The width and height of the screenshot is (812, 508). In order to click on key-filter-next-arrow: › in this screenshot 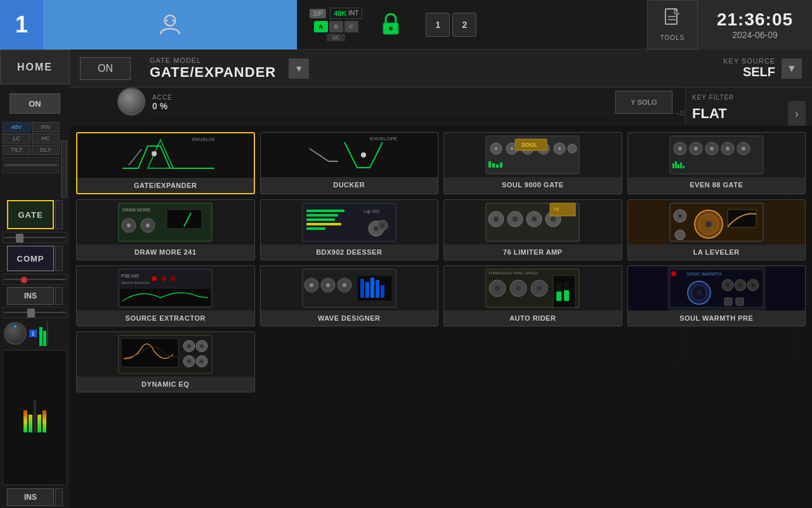, I will do `click(797, 114)`.